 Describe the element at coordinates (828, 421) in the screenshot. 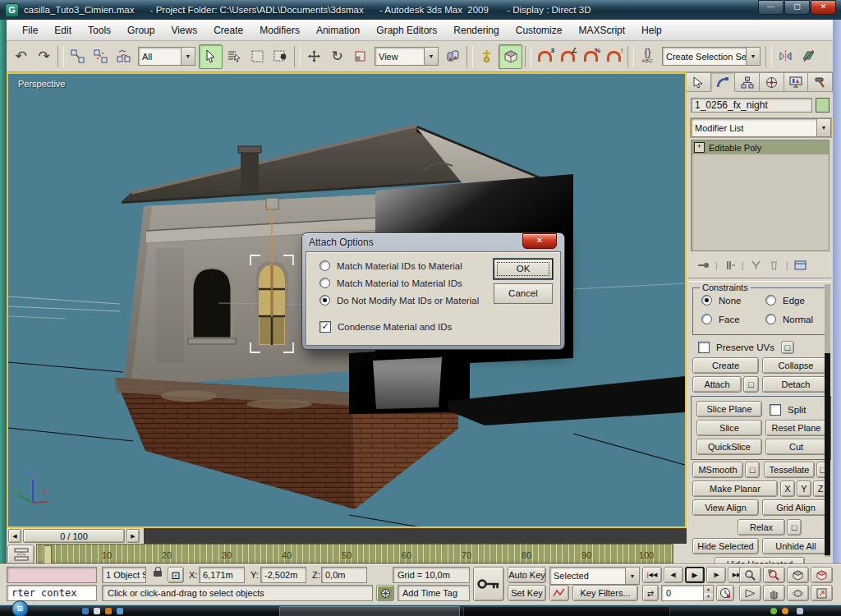

I see `panel-scrollbar` at that location.